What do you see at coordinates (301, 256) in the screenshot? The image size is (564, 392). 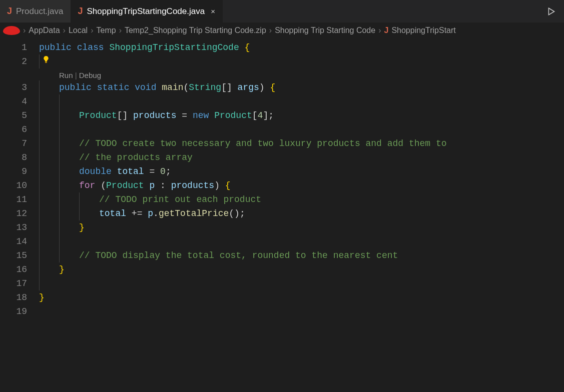 I see `code-line: // TODO display the total cost, rounded …` at bounding box center [301, 256].